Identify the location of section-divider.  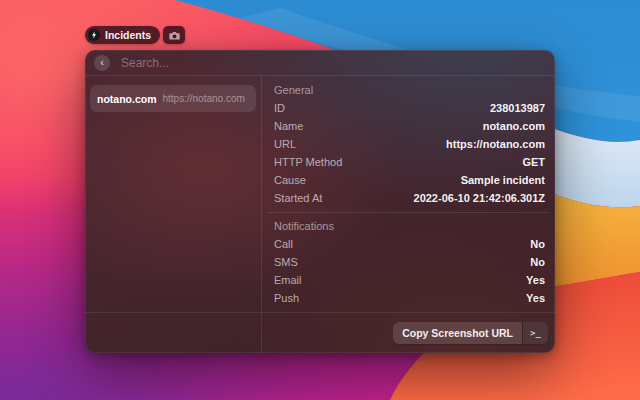
(408, 212).